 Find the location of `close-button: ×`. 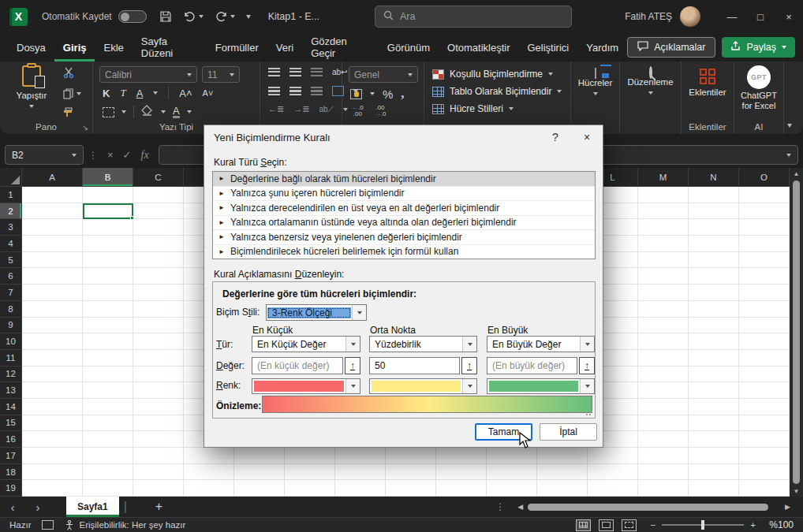

close-button: × is located at coordinates (789, 17).